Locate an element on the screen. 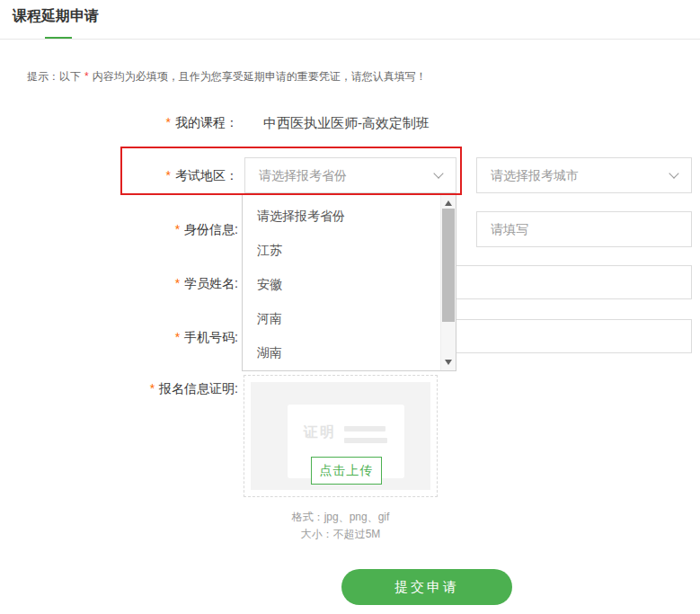  label-identity-info: *身份信息: is located at coordinates (119, 229).